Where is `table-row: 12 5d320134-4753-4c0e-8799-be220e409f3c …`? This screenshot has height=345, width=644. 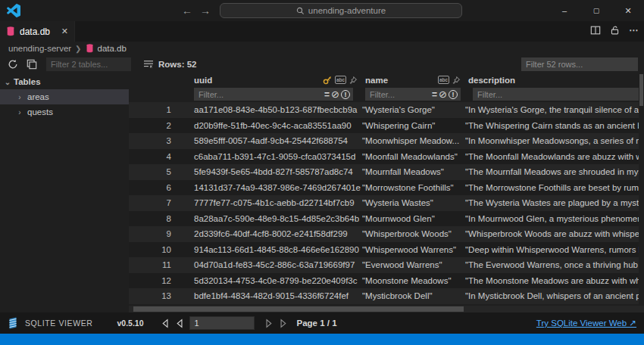
table-row: 12 5d320134-4753-4c0e-8799-be220e409f3c … is located at coordinates (386, 281).